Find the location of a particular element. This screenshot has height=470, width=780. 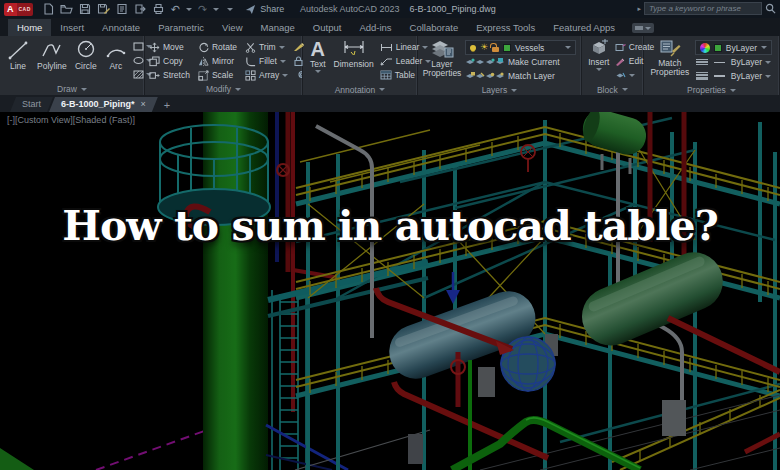

array-button: Array is located at coordinates (266, 76).